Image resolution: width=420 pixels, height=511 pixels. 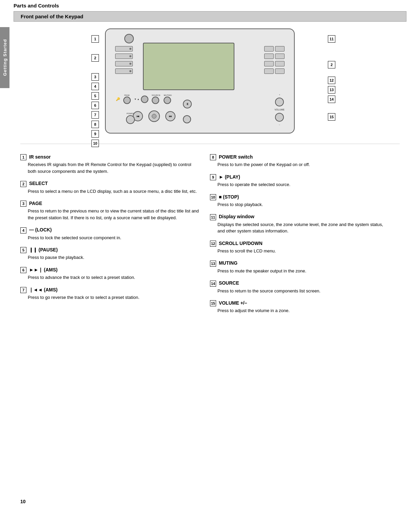 I want to click on volume-plus-button, so click(x=279, y=102).